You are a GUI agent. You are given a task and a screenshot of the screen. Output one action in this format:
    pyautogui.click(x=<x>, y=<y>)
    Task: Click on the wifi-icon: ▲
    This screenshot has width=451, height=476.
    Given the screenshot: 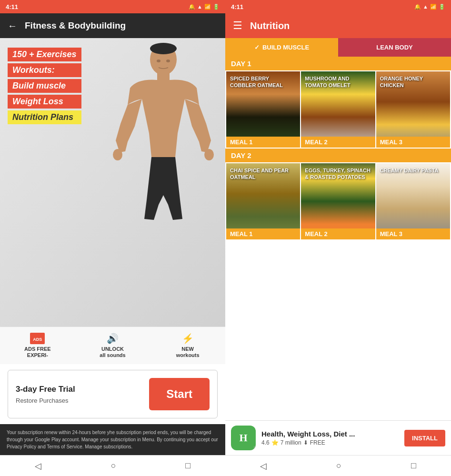 What is the action you would take?
    pyautogui.click(x=200, y=7)
    